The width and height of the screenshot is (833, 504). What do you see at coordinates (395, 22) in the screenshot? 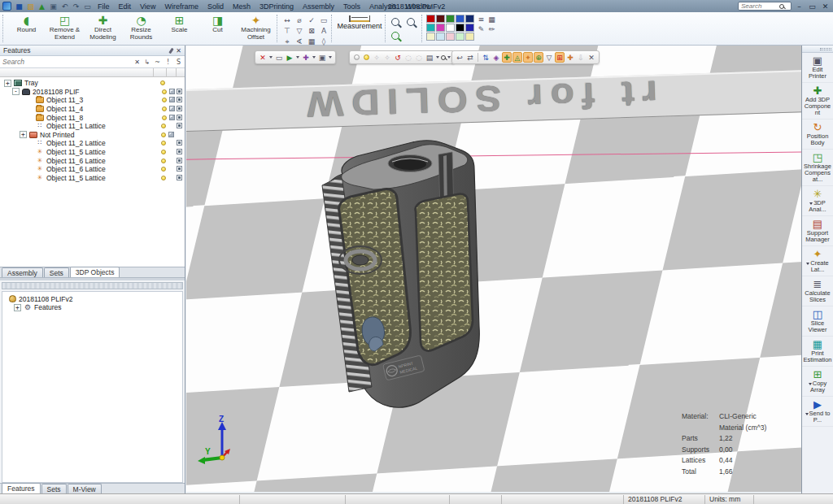
I see `zoom-window-icon` at bounding box center [395, 22].